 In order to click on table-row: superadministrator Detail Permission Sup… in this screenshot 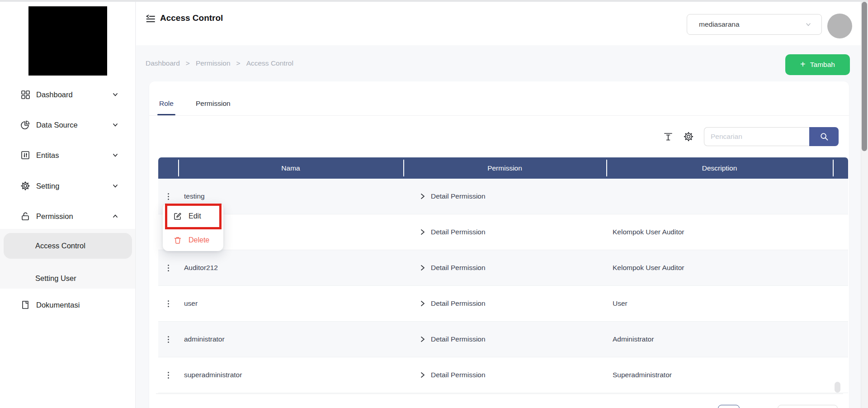, I will do `click(503, 375)`.